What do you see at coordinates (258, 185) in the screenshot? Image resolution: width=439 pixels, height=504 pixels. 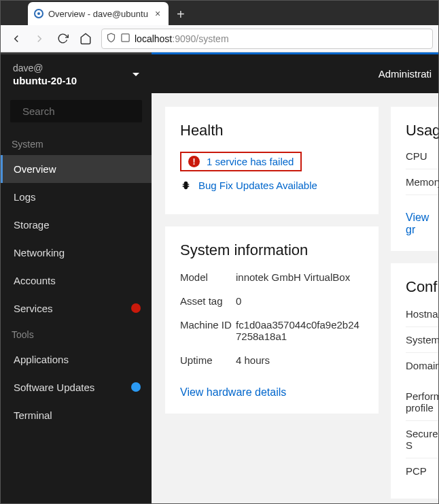 I see `updates-link: Bug Fix Updates Available` at bounding box center [258, 185].